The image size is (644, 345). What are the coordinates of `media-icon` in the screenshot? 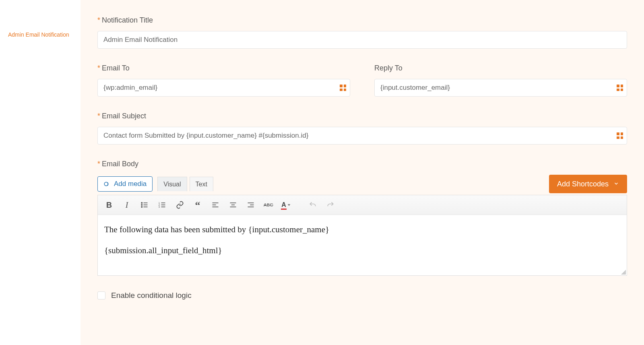 It's located at (107, 184).